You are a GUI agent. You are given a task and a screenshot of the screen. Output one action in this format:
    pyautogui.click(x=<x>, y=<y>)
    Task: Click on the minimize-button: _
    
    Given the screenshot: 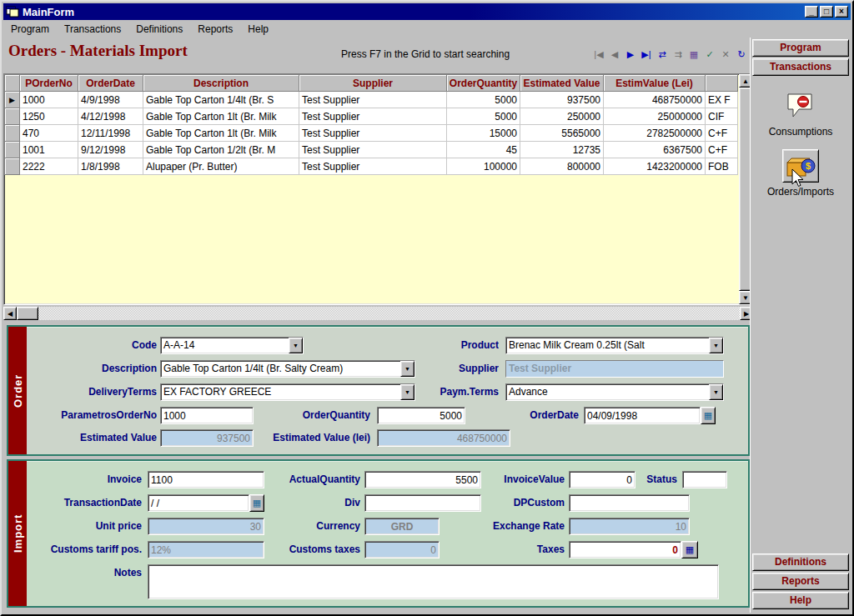 What is the action you would take?
    pyautogui.click(x=811, y=12)
    